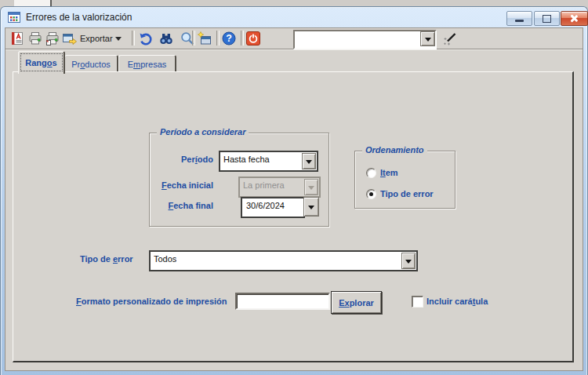  What do you see at coordinates (356, 303) in the screenshot?
I see `explorar-button-label: Explorar` at bounding box center [356, 303].